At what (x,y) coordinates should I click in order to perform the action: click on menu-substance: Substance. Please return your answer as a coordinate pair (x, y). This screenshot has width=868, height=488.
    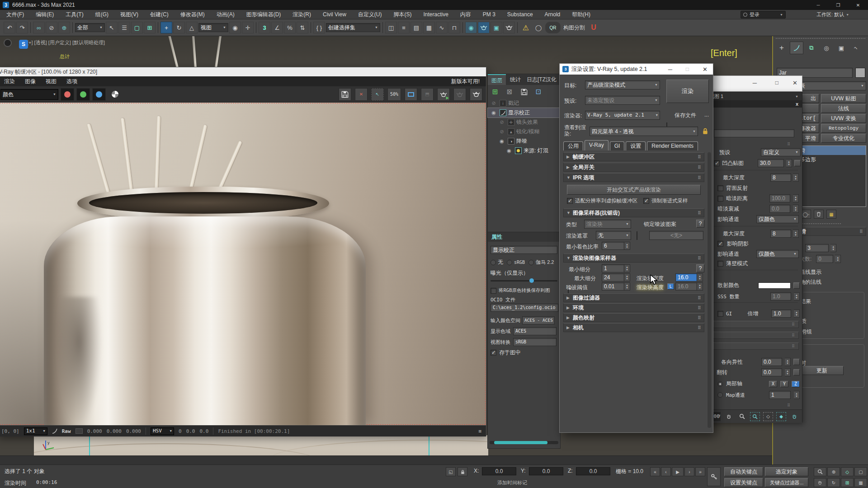
    Looking at the image, I should click on (520, 14).